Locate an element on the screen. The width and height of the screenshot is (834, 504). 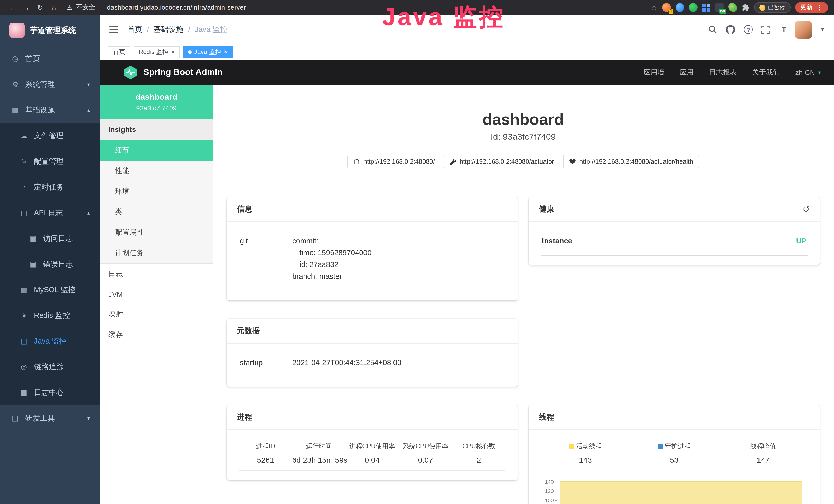
sidebar-item-mysql-monitor: ▥ MySQL 监控 is located at coordinates (50, 290).